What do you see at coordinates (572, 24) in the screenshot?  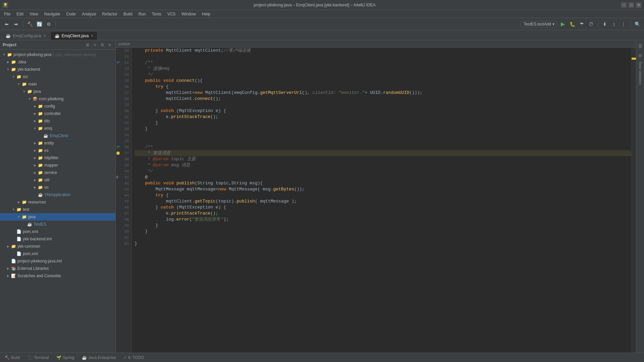 I see `debug-button: 🐛` at bounding box center [572, 24].